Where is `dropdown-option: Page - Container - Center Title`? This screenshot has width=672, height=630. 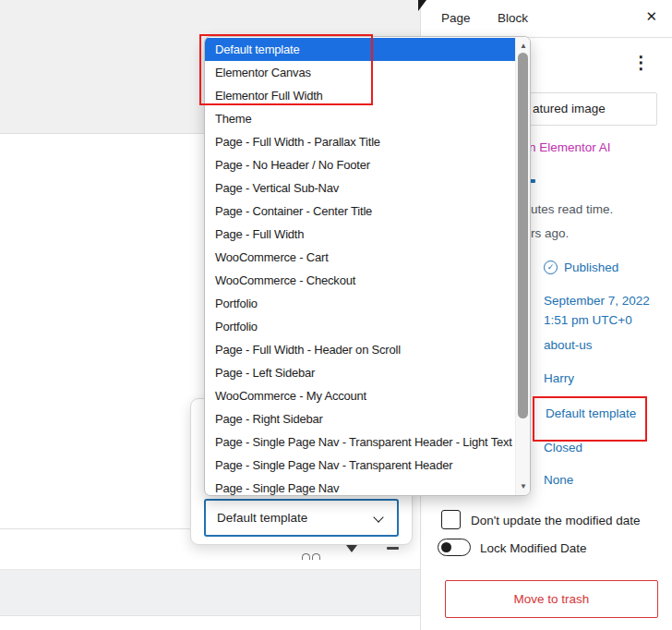
dropdown-option: Page - Container - Center Title is located at coordinates (360, 211).